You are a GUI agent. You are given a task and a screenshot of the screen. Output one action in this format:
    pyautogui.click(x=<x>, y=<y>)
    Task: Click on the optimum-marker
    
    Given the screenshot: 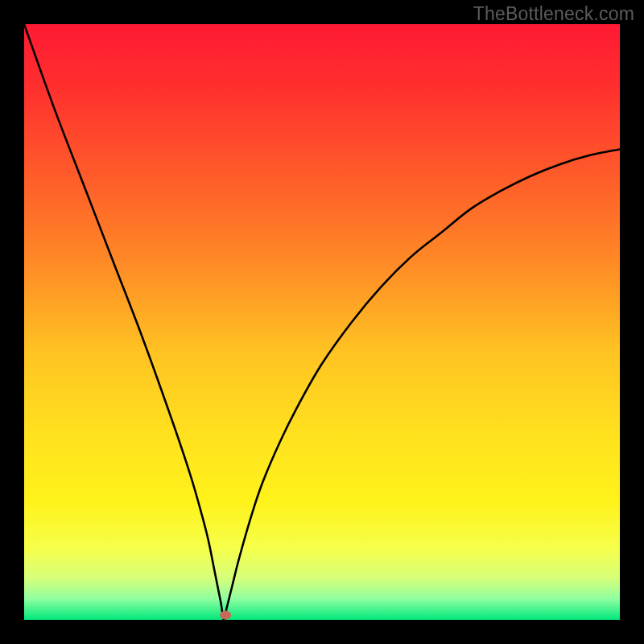 What is the action you would take?
    pyautogui.click(x=225, y=615)
    